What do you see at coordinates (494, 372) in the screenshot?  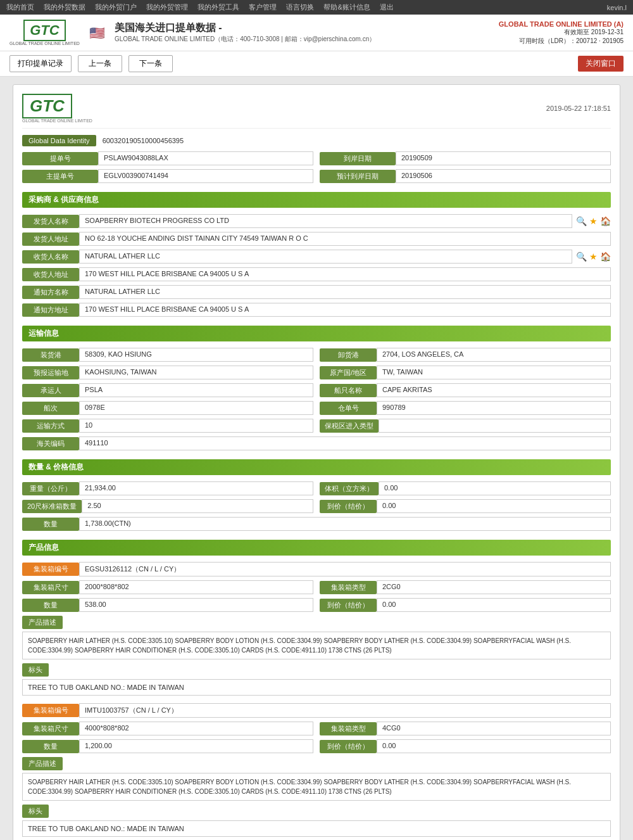 I see `origin-value: TW, TAIWAN` at bounding box center [494, 372].